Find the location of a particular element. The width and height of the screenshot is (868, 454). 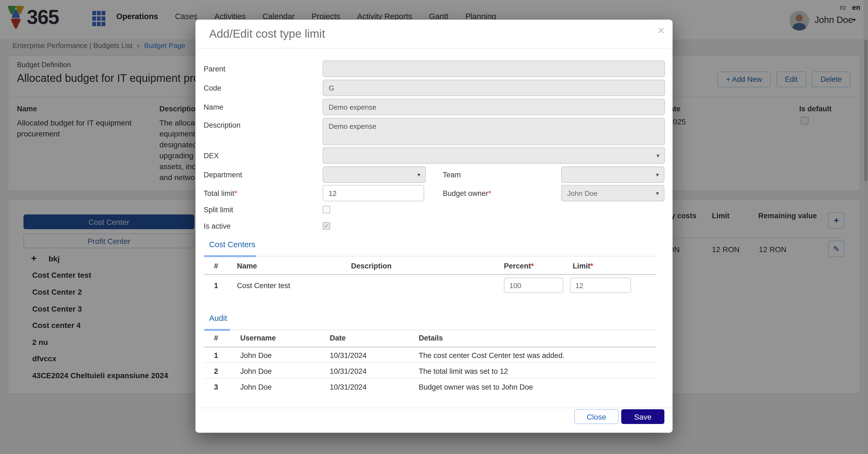

budget-owner-label: Budget owner* is located at coordinates (500, 193).